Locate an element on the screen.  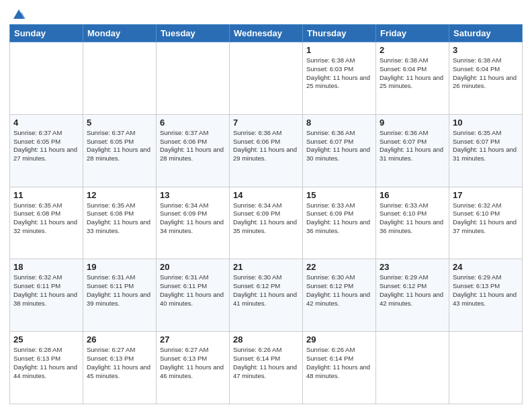
weekday-header-thursday: Thursday is located at coordinates (340, 34).